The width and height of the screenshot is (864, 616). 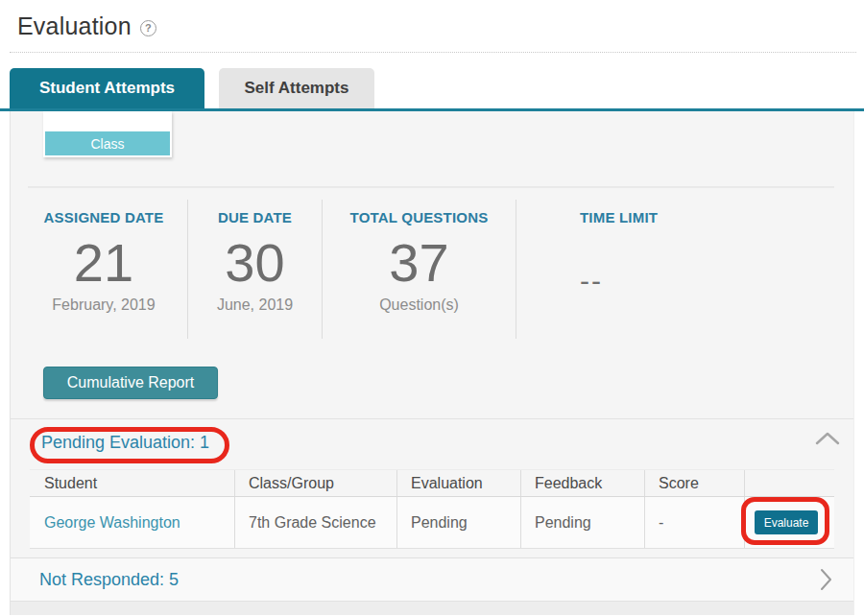 What do you see at coordinates (786, 522) in the screenshot?
I see `evaluate-button: Evaluate` at bounding box center [786, 522].